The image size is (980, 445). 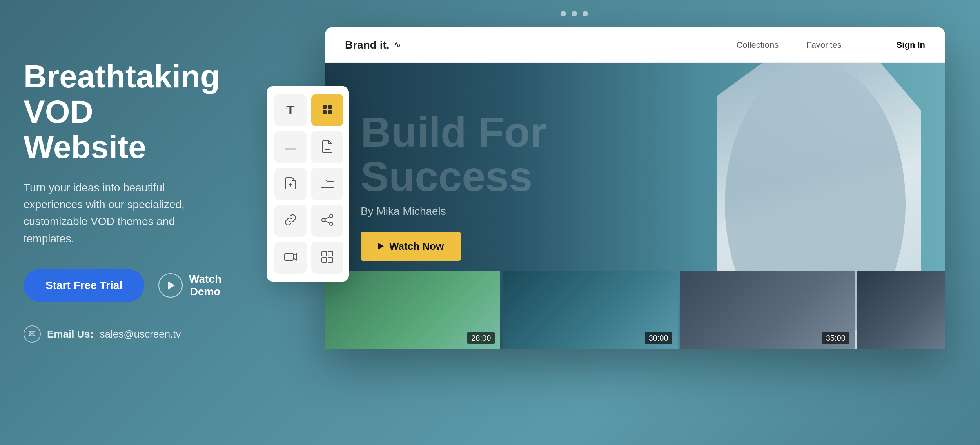 What do you see at coordinates (190, 285) in the screenshot?
I see `watch-demo-button: Watch Demo` at bounding box center [190, 285].